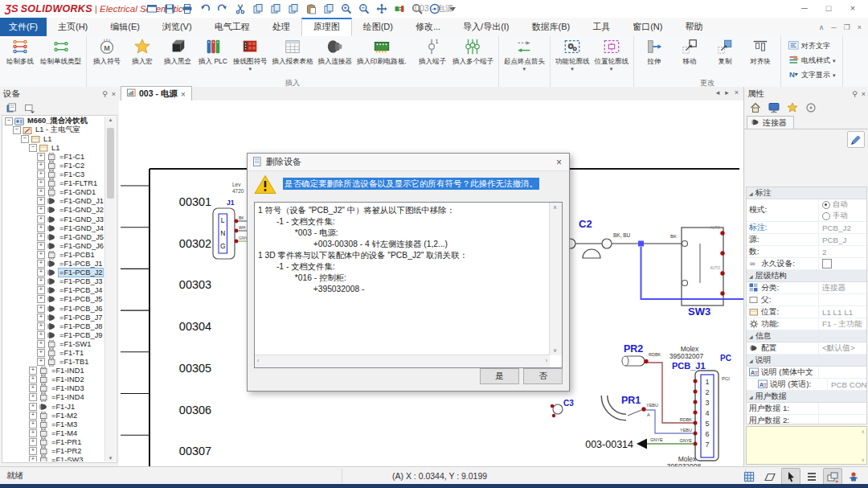 Image resolution: width=868 pixels, height=488 pixels. I want to click on tree-item: +=F1-IND2, so click(55, 379).